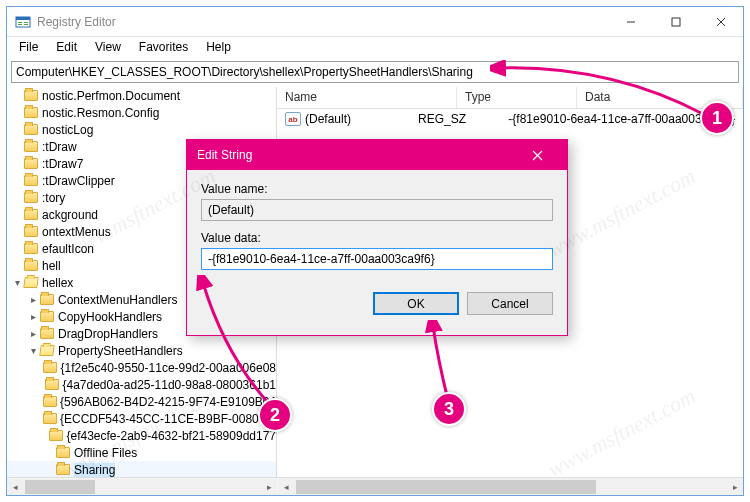  Describe the element at coordinates (142, 350) in the screenshot. I see `tree-item: ▾PropertySheetHandlers` at that location.